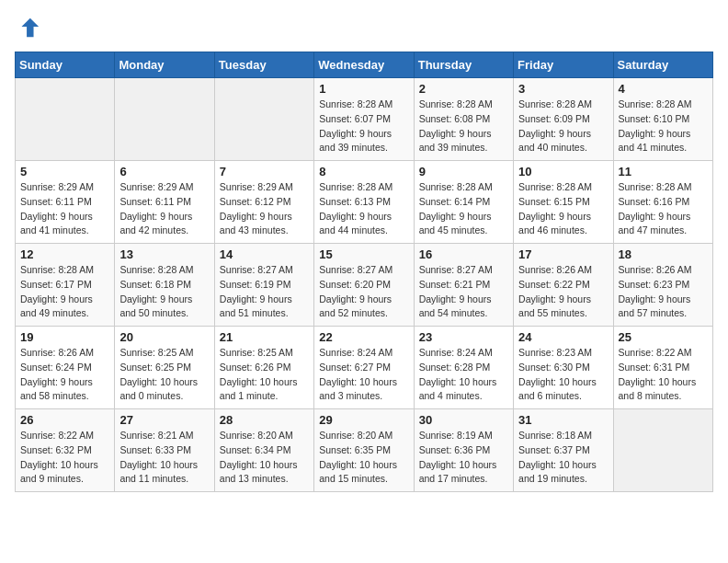  I want to click on day-info: Sunrise: 8:29 AM Sunset: 6:12 PM Dayligh…, so click(265, 210).